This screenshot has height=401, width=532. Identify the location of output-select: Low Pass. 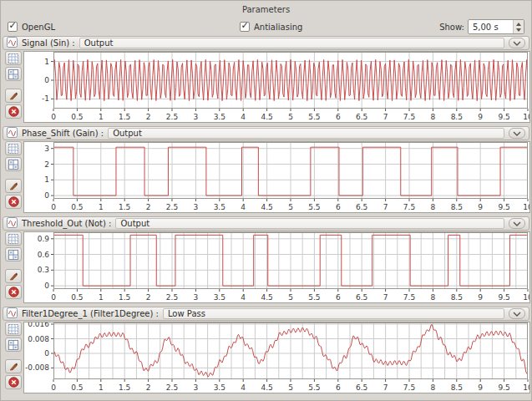
(334, 314).